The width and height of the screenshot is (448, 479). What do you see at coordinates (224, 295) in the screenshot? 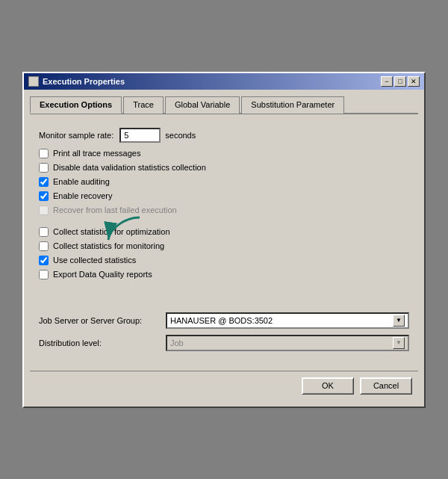
I see `separator3` at bounding box center [224, 295].